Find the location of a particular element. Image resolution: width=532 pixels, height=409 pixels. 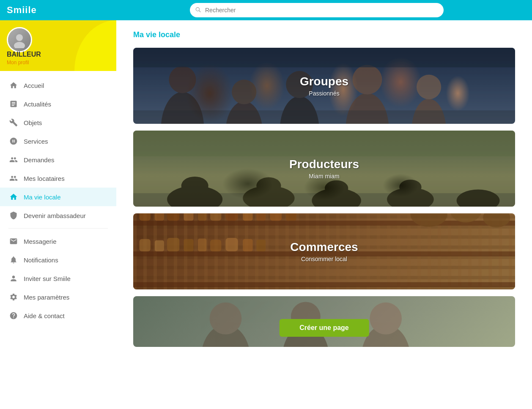

logo: Smiile is located at coordinates (22, 10).